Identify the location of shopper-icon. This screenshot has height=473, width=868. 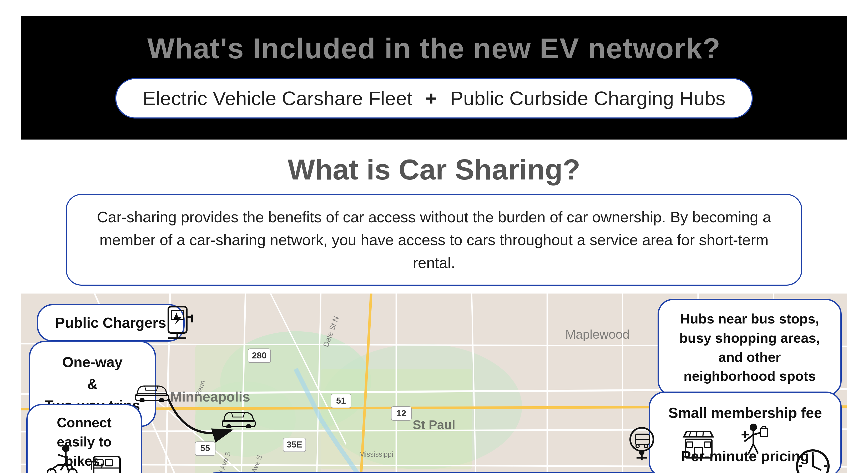
(753, 445).